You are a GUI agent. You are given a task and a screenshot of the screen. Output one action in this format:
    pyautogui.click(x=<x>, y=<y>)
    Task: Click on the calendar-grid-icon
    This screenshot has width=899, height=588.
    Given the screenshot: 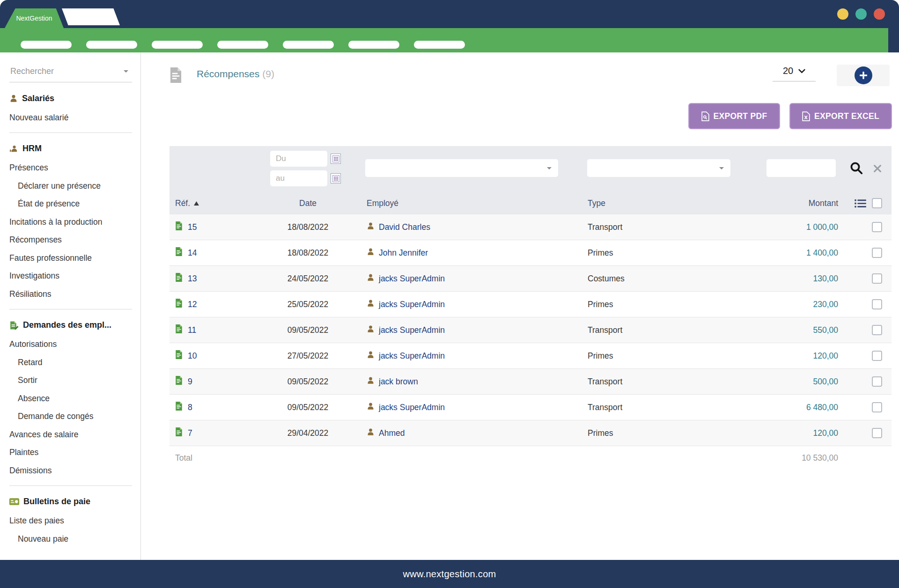 What is the action you would take?
    pyautogui.click(x=336, y=159)
    